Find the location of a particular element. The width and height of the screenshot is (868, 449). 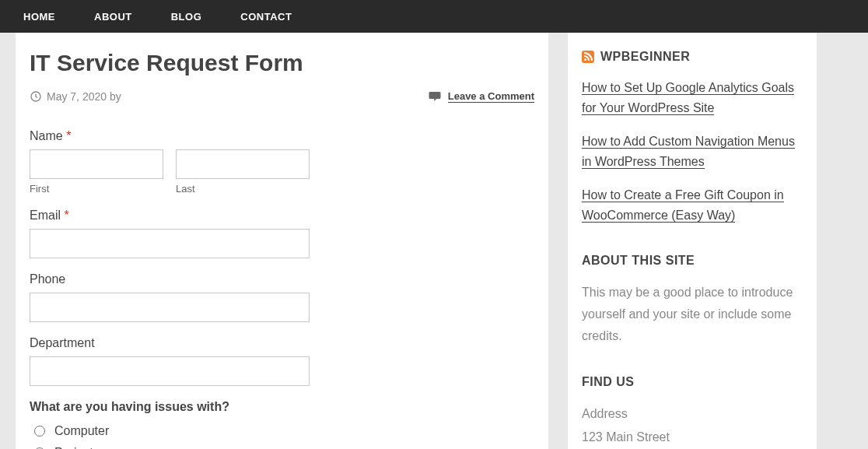

nav-blog: BLOG is located at coordinates (187, 17).